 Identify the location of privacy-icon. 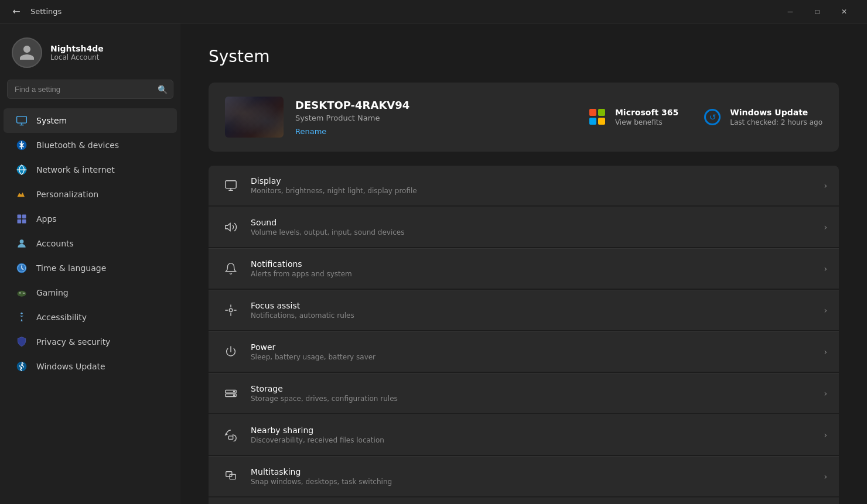
(22, 342).